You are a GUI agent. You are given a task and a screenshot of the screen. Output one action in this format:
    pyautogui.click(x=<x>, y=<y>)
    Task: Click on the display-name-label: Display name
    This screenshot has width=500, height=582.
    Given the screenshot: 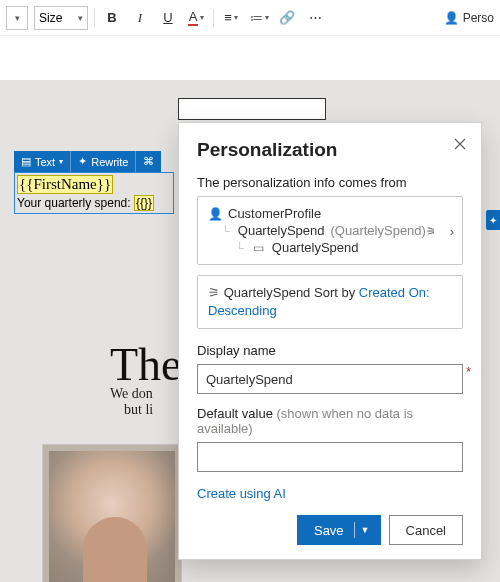 What is the action you would take?
    pyautogui.click(x=330, y=350)
    